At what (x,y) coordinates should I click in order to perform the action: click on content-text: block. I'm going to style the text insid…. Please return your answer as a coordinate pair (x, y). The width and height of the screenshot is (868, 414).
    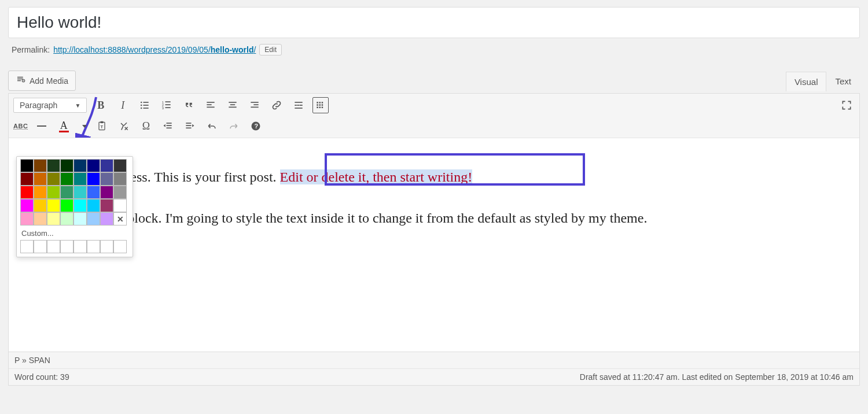
    Looking at the image, I should click on (385, 218).